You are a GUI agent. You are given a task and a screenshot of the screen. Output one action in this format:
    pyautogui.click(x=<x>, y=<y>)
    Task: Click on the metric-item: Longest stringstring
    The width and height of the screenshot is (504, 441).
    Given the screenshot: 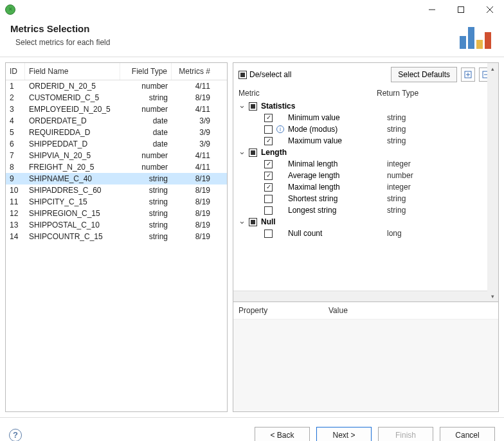 What is the action you would take?
    pyautogui.click(x=379, y=210)
    